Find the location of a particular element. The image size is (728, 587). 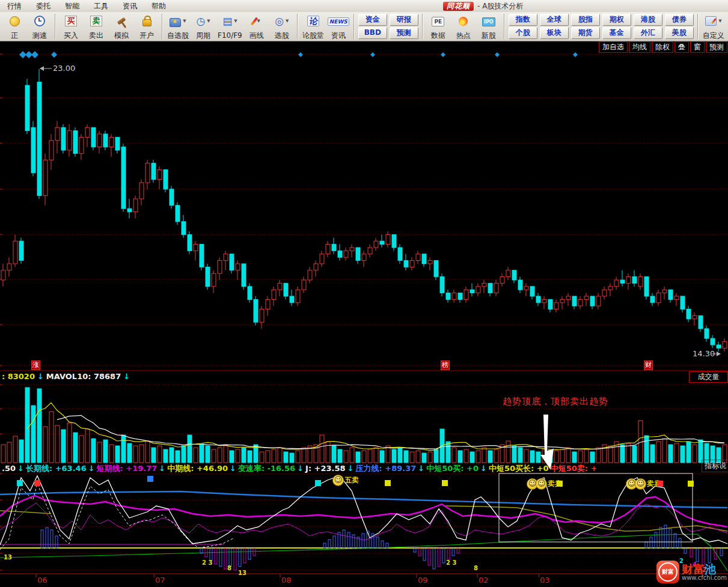

toolbar-button-F10/F9: ▤▼F10/F9 is located at coordinates (230, 26).